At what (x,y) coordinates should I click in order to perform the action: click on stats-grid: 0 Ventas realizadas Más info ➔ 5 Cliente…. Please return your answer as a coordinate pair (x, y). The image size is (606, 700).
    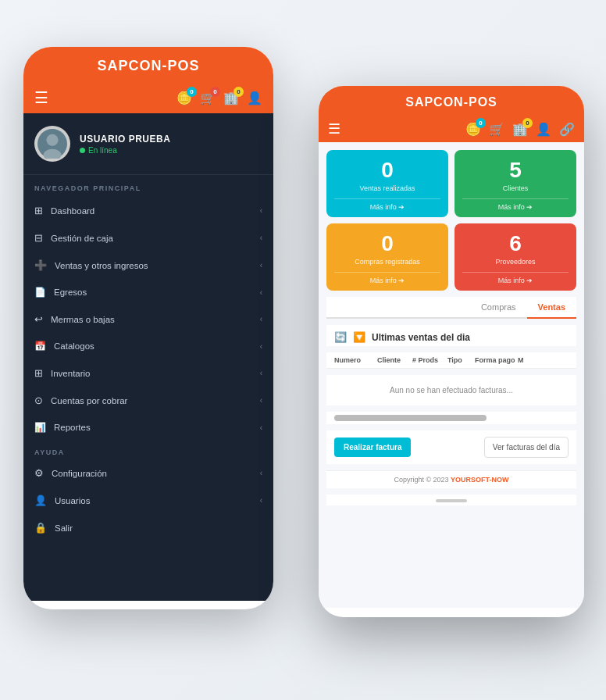
    Looking at the image, I should click on (451, 220).